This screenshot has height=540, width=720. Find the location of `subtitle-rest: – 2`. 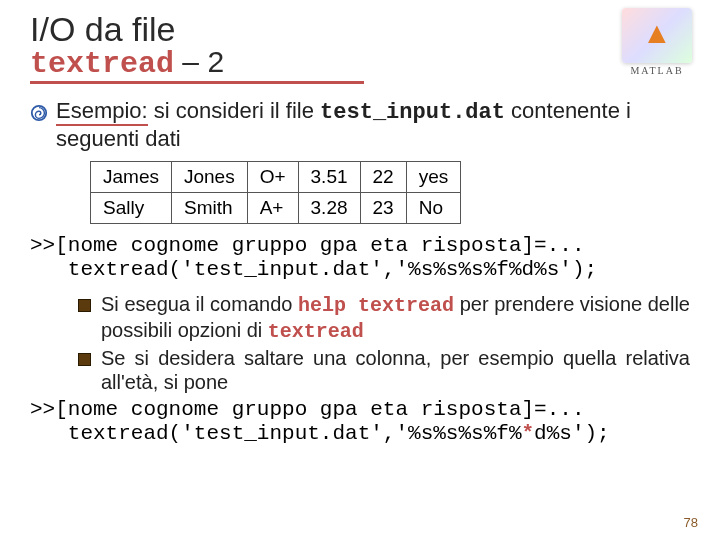

subtitle-rest: – 2 is located at coordinates (199, 62).